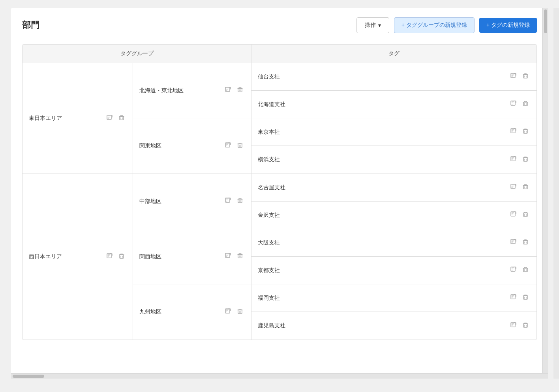 This screenshot has height=392, width=559. I want to click on operations-button: 操作 ▾, so click(373, 25).